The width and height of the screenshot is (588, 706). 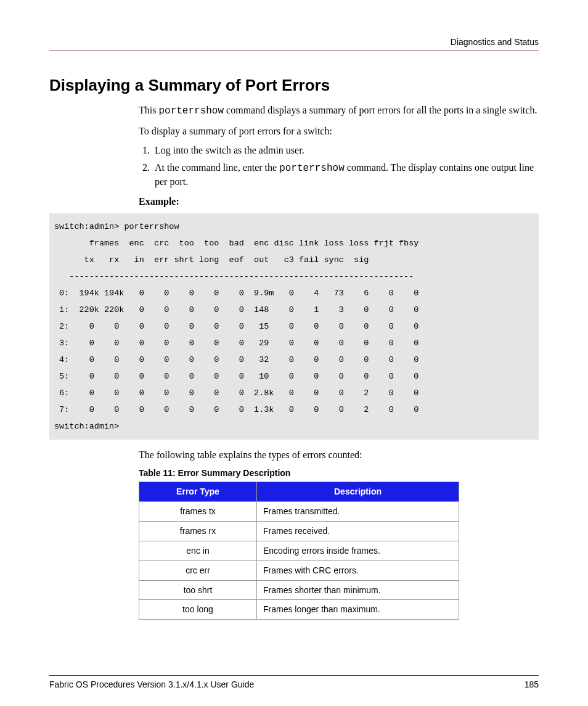 I want to click on table-row: too long Frames longer than maximum., so click(x=300, y=610).